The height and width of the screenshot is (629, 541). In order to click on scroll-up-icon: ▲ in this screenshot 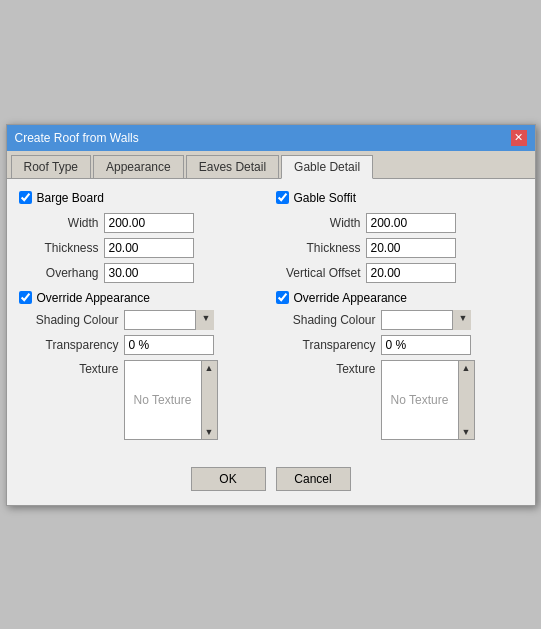, I will do `click(210, 368)`.